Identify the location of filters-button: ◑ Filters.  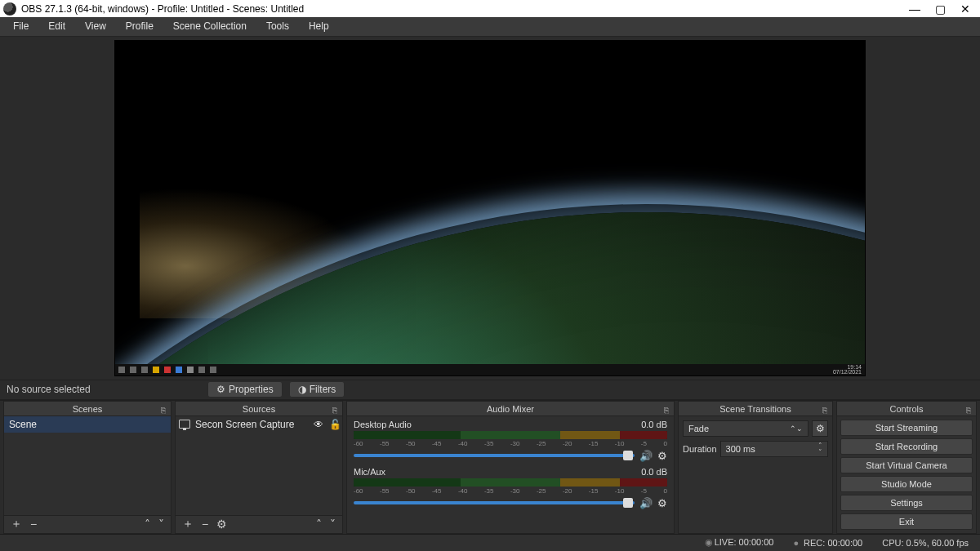
(317, 389).